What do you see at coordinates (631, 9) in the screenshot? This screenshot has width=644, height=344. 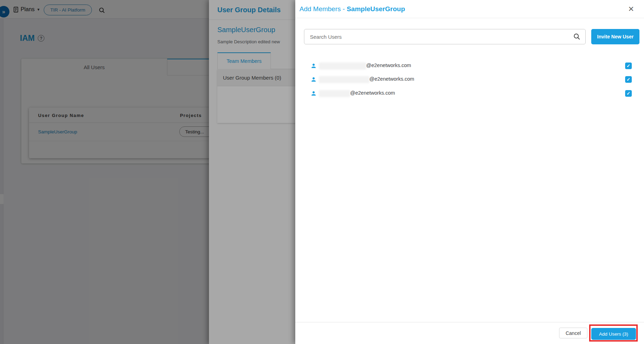 I see `close-icon: ✕` at bounding box center [631, 9].